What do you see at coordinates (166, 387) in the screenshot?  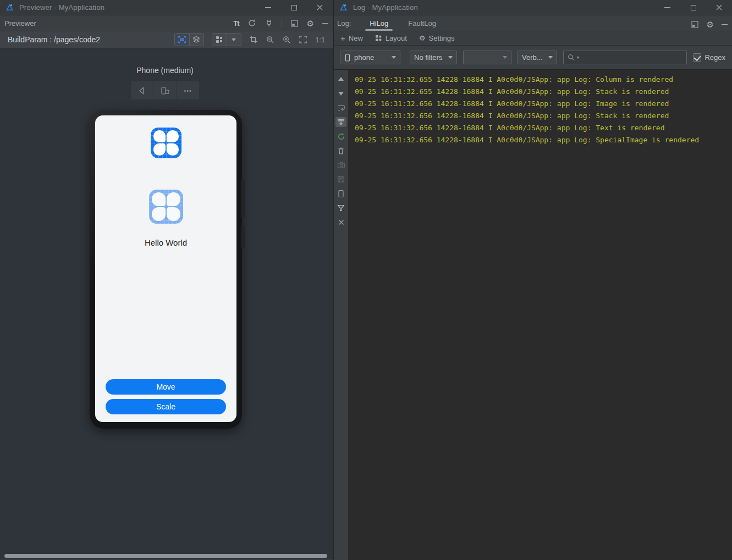 I see `move-button: Move` at bounding box center [166, 387].